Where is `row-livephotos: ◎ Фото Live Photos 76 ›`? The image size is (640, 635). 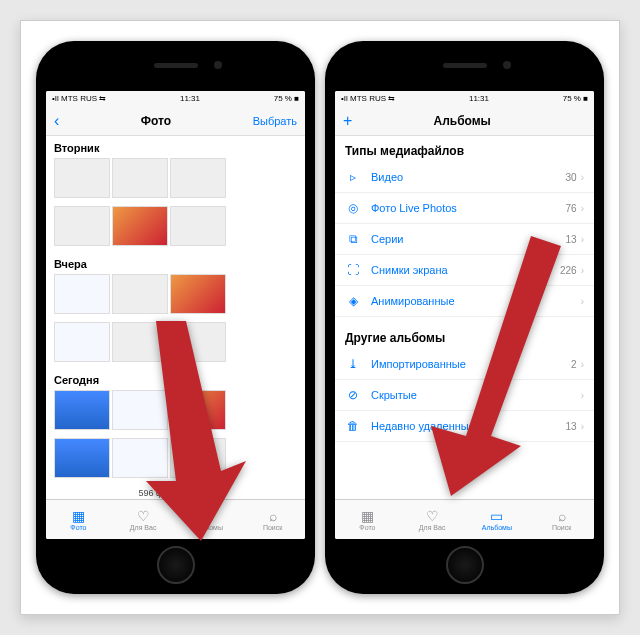
row-livephotos: ◎ Фото Live Photos 76 › is located at coordinates (464, 208).